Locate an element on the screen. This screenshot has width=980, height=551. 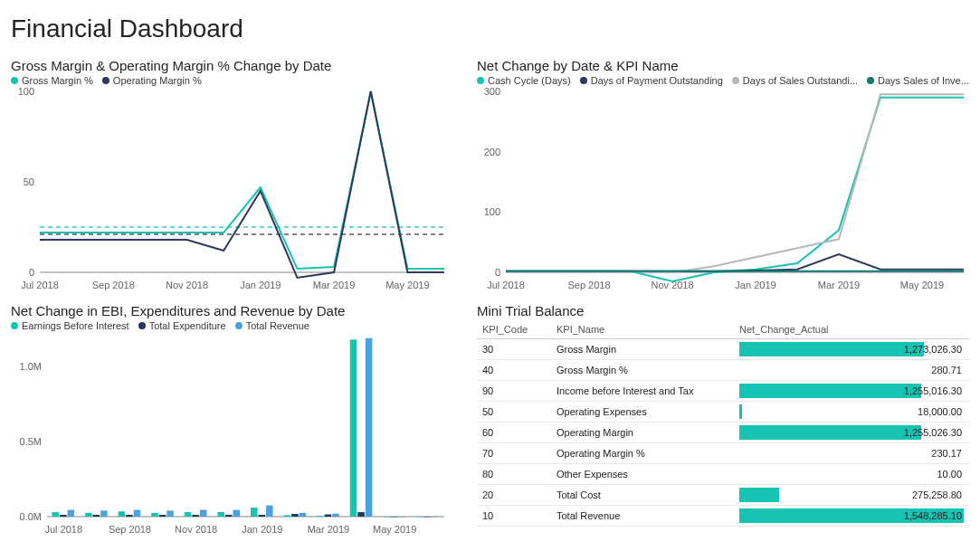
table-row: 70Operating Margin %230.17 is located at coordinates (723, 454).